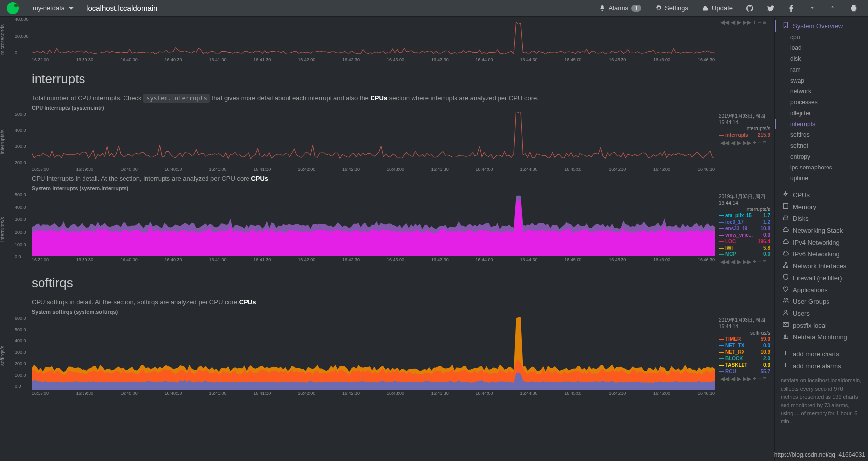 Image resolution: width=868 pixels, height=461 pixels. What do you see at coordinates (854, 8) in the screenshot?
I see `print-button` at bounding box center [854, 8].